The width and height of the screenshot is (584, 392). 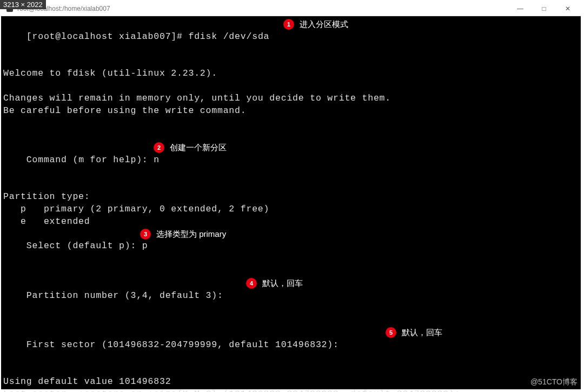 I want to click on maximize-button: □, so click(x=544, y=9).